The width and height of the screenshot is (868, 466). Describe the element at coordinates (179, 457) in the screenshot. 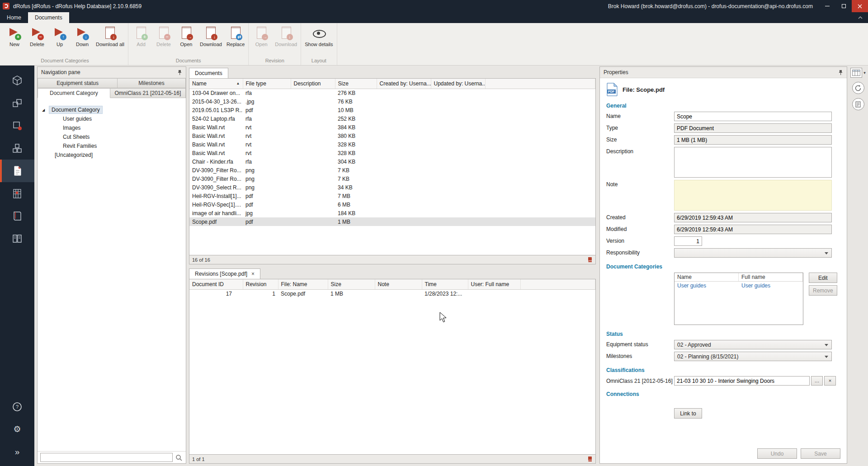

I see `search-icon` at that location.